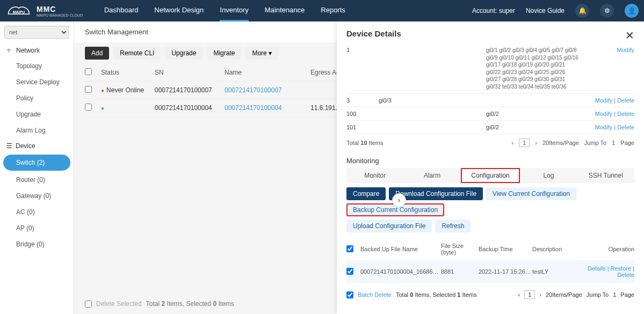 The image size is (644, 314). What do you see at coordinates (595, 143) in the screenshot?
I see `jump-label: Jump To` at bounding box center [595, 143].